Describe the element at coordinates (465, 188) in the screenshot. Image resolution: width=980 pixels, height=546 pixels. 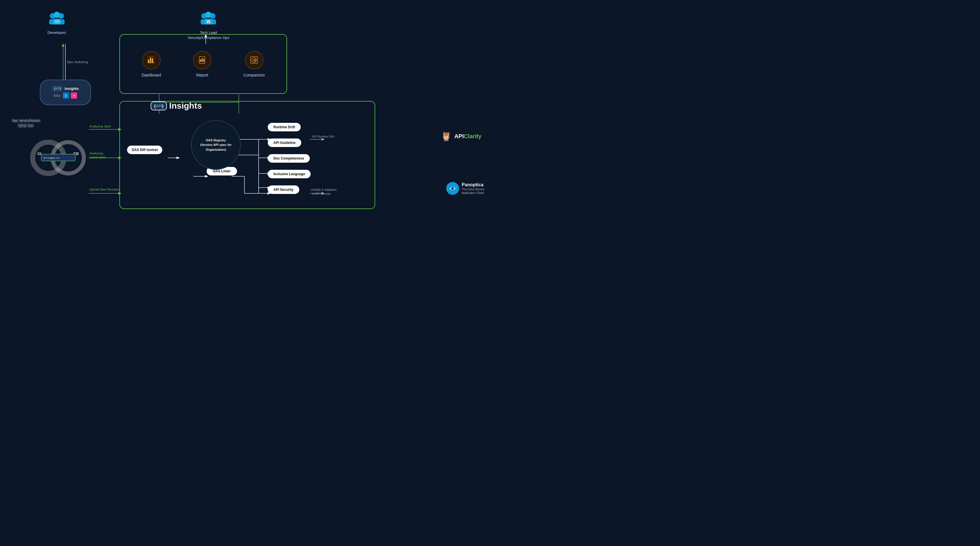
I see `panoptica-logo: Panoptica The Cisco Secure Application C…` at that location.